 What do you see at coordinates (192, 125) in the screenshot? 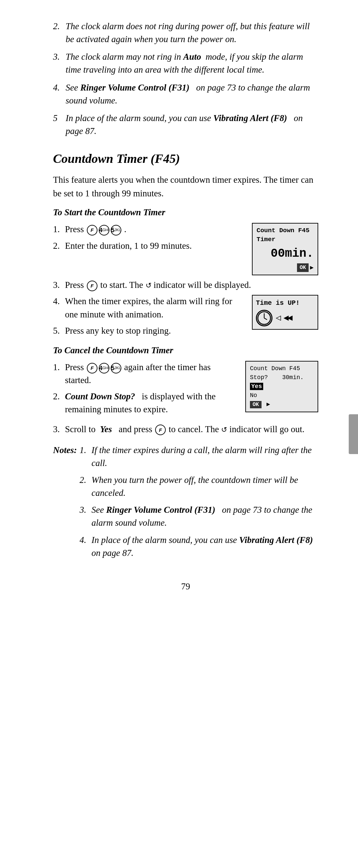
I see `note-text-5: In place of the alarm sound, you can use…` at bounding box center [192, 125].